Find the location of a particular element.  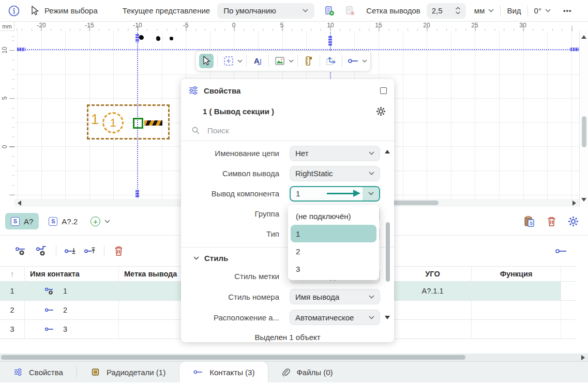

info-icon is located at coordinates (14, 11).